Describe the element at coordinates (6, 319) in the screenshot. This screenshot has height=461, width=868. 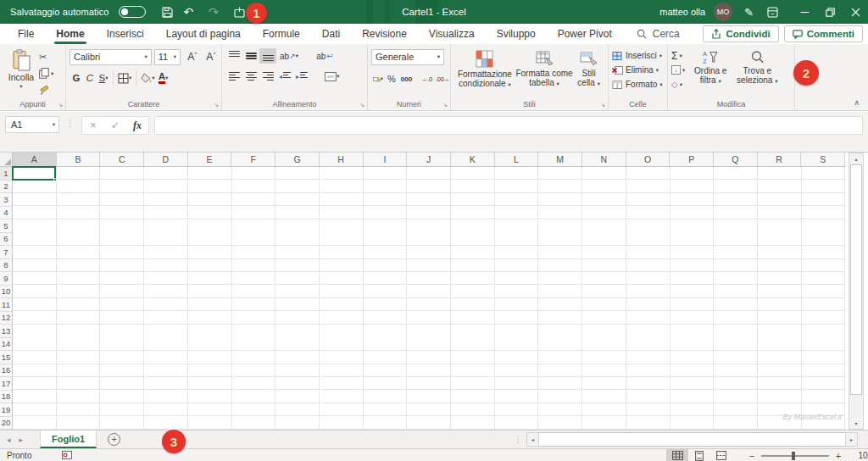
I see `row-header-12: 12` at that location.